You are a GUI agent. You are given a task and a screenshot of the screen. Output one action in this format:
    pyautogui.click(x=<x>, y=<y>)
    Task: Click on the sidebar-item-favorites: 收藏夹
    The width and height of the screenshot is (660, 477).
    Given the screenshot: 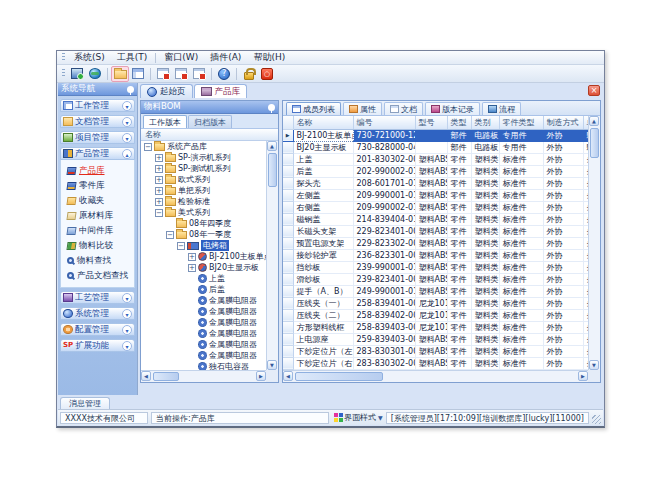 What is the action you would take?
    pyautogui.click(x=98, y=200)
    